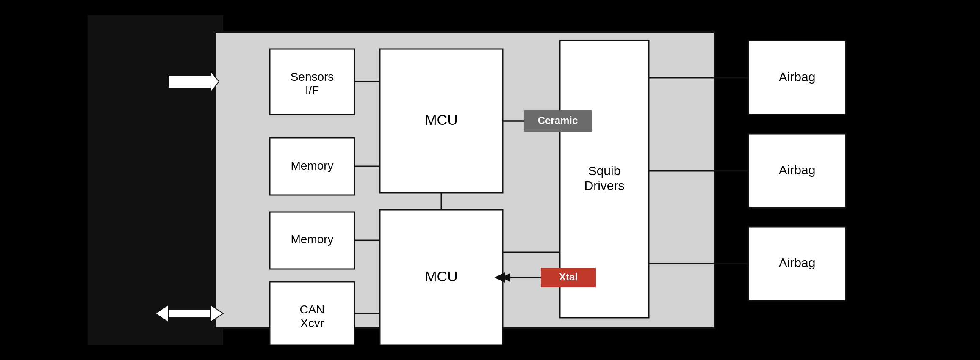 Image resolution: width=980 pixels, height=360 pixels. What do you see at coordinates (312, 310) in the screenshot?
I see `svg-text: CAN` at bounding box center [312, 310].